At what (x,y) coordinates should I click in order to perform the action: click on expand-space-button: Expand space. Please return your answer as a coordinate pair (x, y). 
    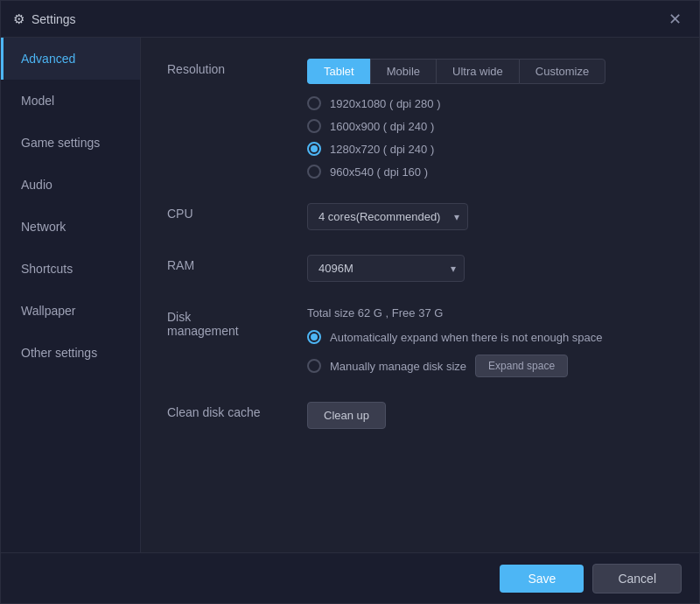
    Looking at the image, I should click on (522, 366).